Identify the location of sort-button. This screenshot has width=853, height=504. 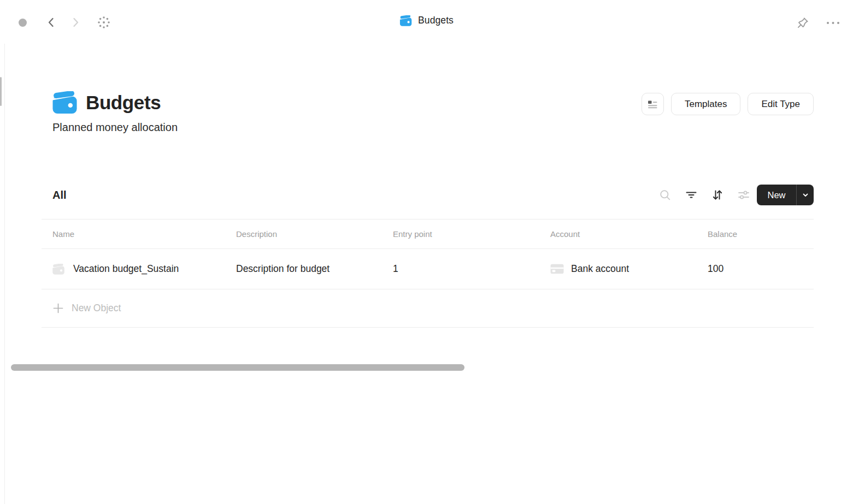
(717, 195).